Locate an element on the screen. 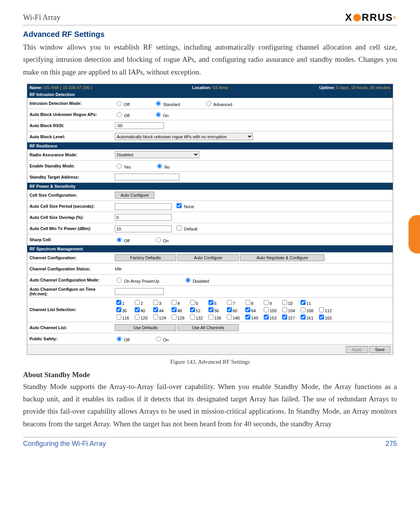 The height and width of the screenshot is (530, 420). channel-3-checkbox is located at coordinates (156, 303).